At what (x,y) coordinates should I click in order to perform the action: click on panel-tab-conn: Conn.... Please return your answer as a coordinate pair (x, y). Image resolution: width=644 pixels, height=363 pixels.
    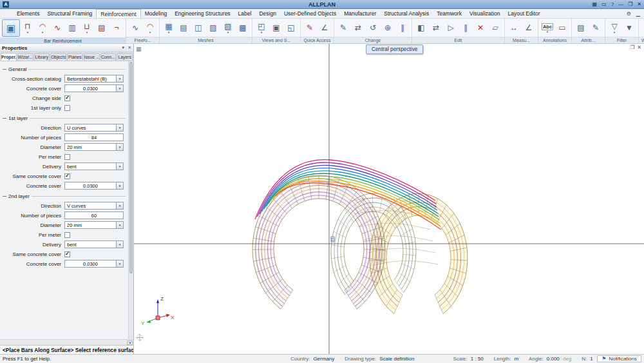
    Looking at the image, I should click on (108, 57).